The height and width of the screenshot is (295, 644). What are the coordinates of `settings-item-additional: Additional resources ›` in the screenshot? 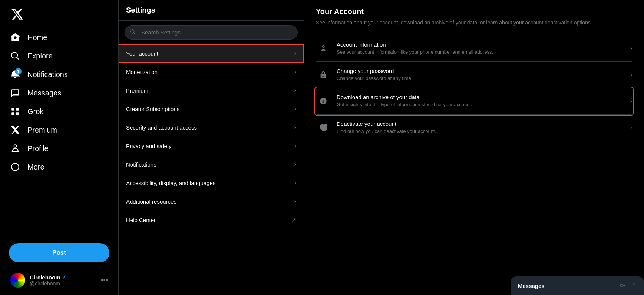 It's located at (211, 201).